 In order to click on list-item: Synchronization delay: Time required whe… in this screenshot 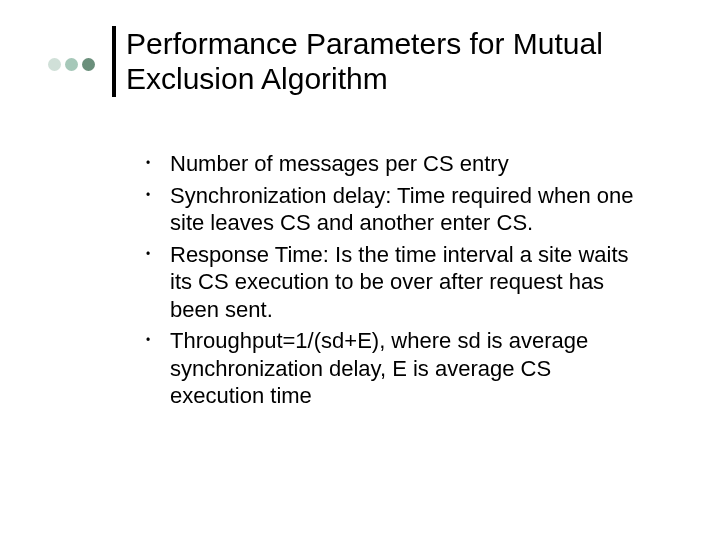, I will do `click(395, 210)`.